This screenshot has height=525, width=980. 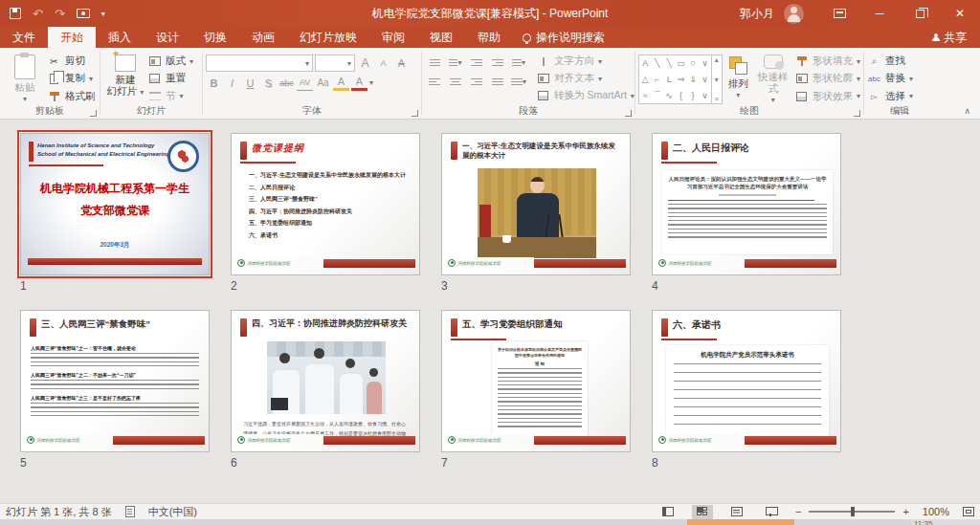 I want to click on font-dialog-launcher-icon, so click(x=415, y=113).